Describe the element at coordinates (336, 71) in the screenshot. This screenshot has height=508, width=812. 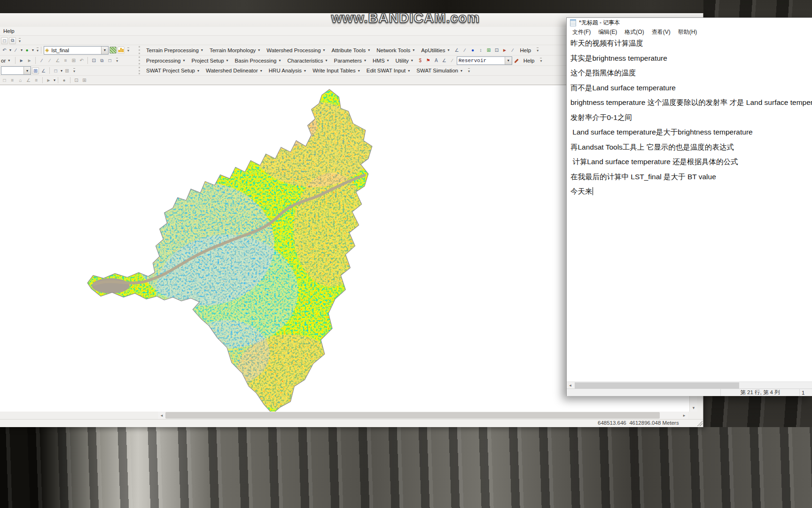
I see `menu-write-input-tables: Write Input Tables▾` at that location.